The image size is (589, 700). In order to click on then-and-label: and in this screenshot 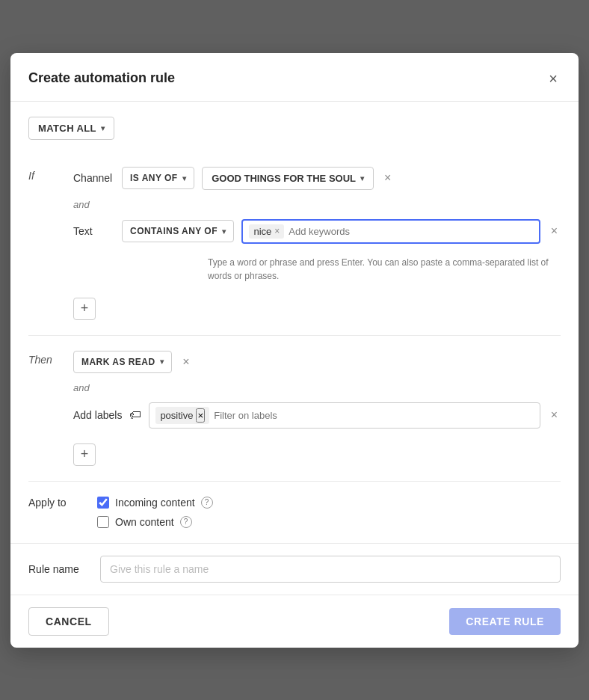, I will do `click(317, 387)`.